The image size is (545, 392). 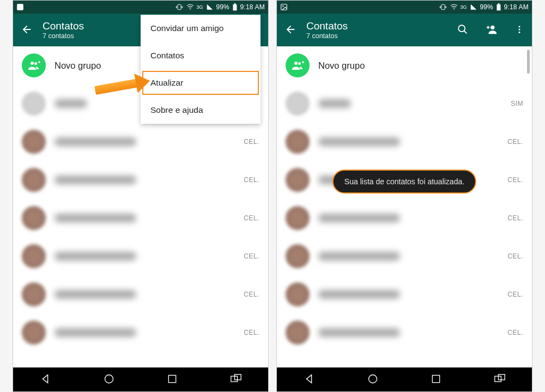 What do you see at coordinates (443, 7) in the screenshot?
I see `vibrate-icon` at bounding box center [443, 7].